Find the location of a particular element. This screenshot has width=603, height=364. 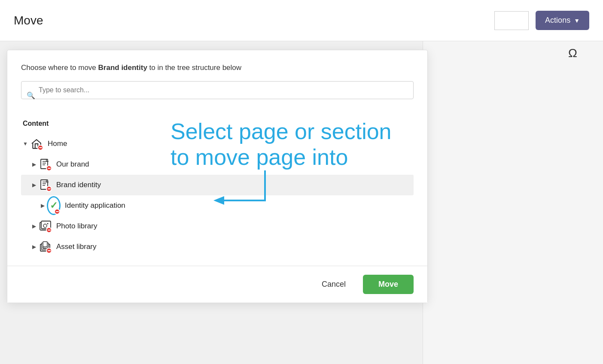

page-icon-brand-identity is located at coordinates (45, 185).